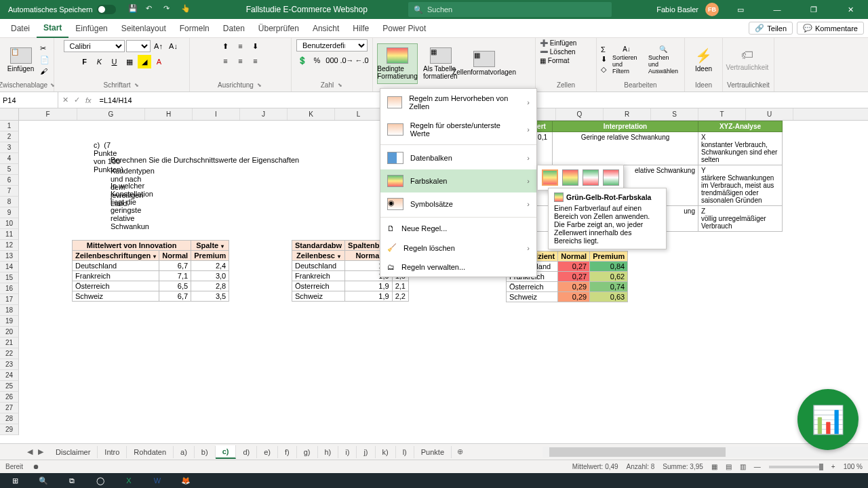 This screenshot has width=868, height=488. What do you see at coordinates (458, 204) in the screenshot?
I see `cf-icon-sets: ◉Symbolsätze›` at bounding box center [458, 204].